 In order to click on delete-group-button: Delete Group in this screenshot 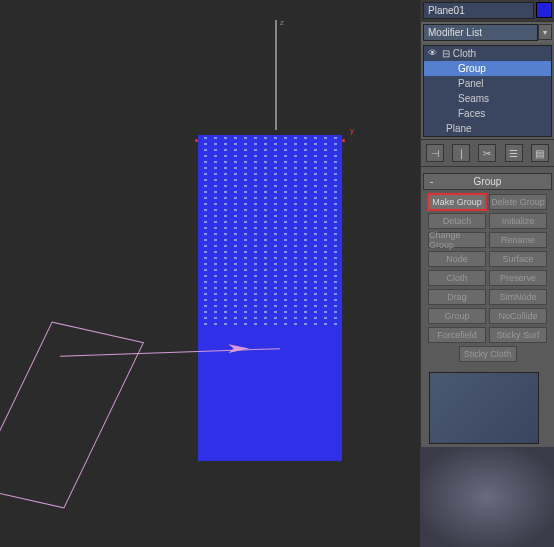, I will do `click(518, 202)`.